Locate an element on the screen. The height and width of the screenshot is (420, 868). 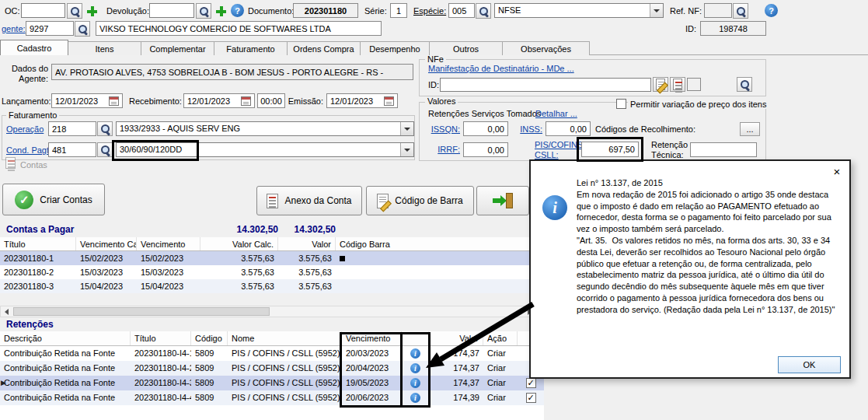
column-header-acao: Ação is located at coordinates (500, 338).